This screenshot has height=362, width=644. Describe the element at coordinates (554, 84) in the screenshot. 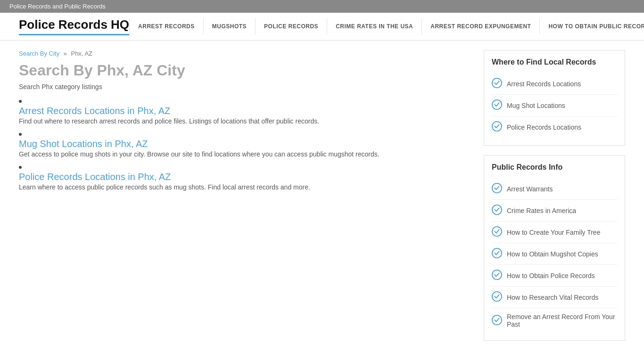

I see `sidebar-local-link: Arrest Records Locations` at that location.